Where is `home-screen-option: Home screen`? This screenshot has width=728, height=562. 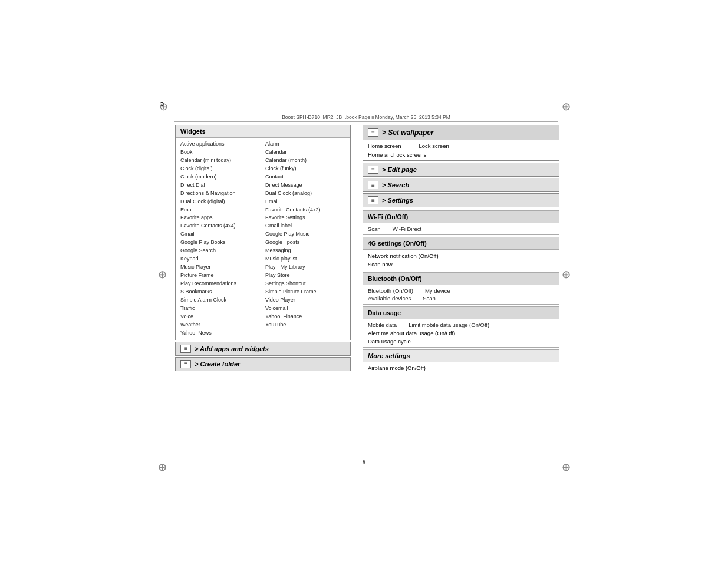
home-screen-option: Home screen is located at coordinates (384, 146).